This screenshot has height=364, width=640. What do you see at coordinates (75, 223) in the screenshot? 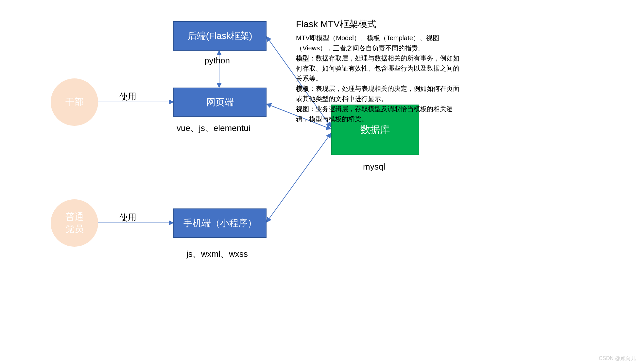
I see `node-member: 普通 党员` at bounding box center [75, 223].